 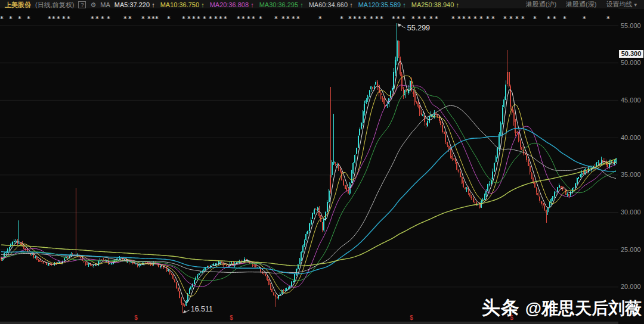 I want to click on axis-tick-label: 55.000, so click(x=631, y=26).